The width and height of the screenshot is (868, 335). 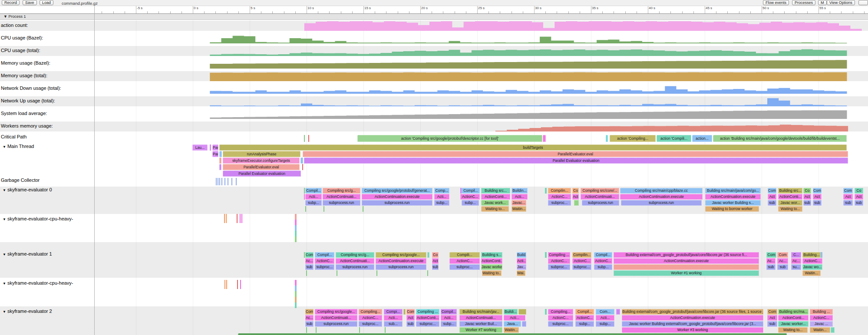 I want to click on trace-event-block: action..., so click(x=702, y=138).